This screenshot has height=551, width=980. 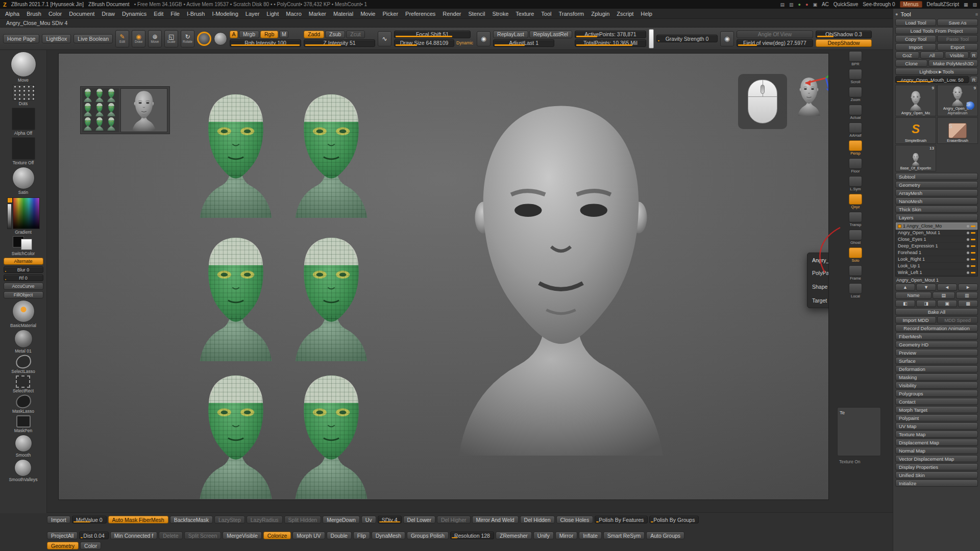 I want to click on edit-button: ✎ Edit, so click(x=122, y=39).